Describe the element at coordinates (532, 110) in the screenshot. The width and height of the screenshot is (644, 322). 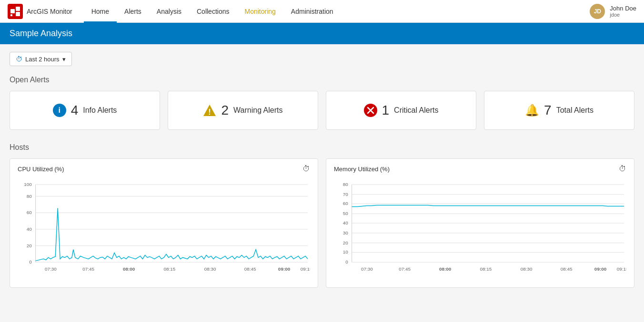
I see `bell-icon: 🔔` at that location.